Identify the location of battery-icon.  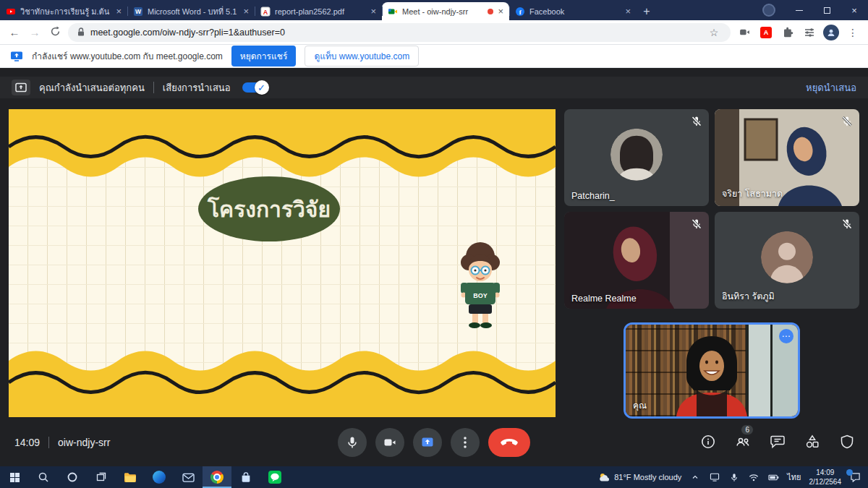
(773, 477).